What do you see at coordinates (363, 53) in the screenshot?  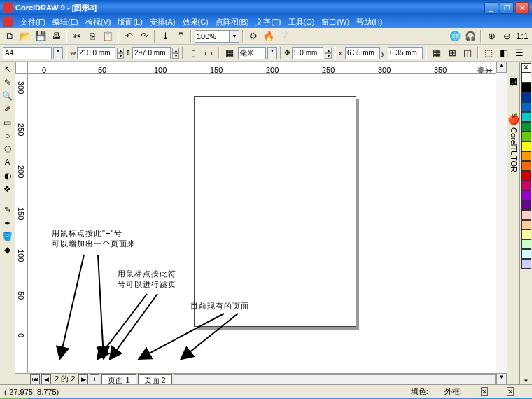 I see `dup-x-input` at bounding box center [363, 53].